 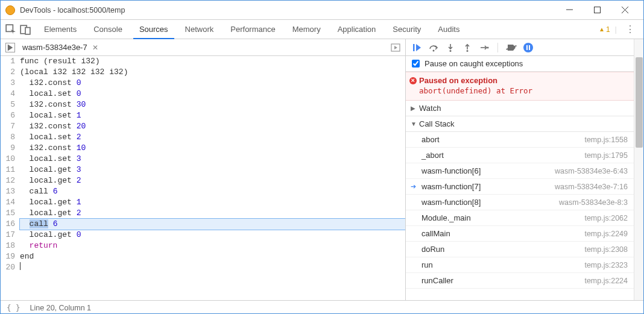 I want to click on line-number: 11, so click(x=10, y=170).